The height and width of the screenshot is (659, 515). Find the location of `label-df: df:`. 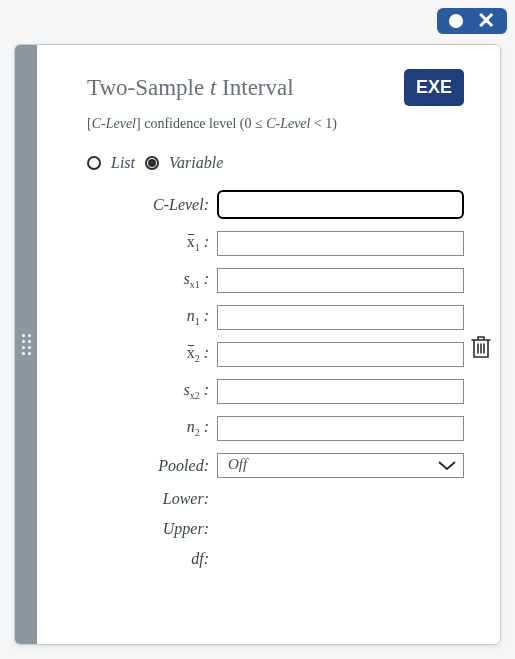

label-df: df: is located at coordinates (152, 559).